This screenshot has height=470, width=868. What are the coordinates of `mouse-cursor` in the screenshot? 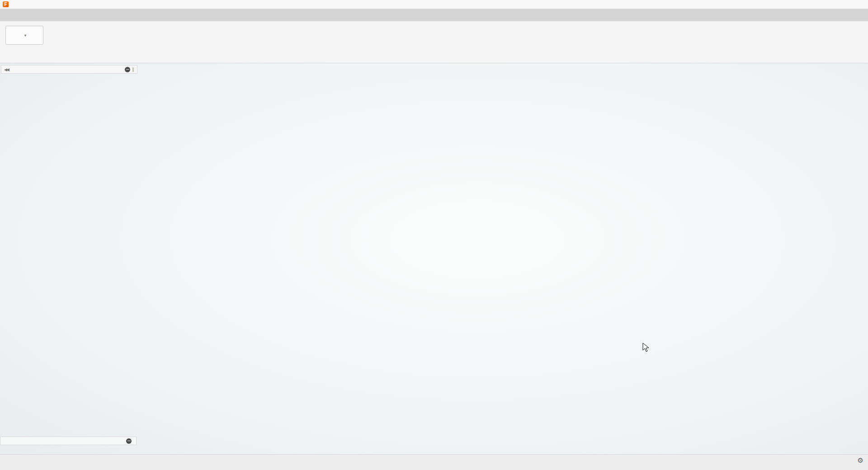 It's located at (646, 348).